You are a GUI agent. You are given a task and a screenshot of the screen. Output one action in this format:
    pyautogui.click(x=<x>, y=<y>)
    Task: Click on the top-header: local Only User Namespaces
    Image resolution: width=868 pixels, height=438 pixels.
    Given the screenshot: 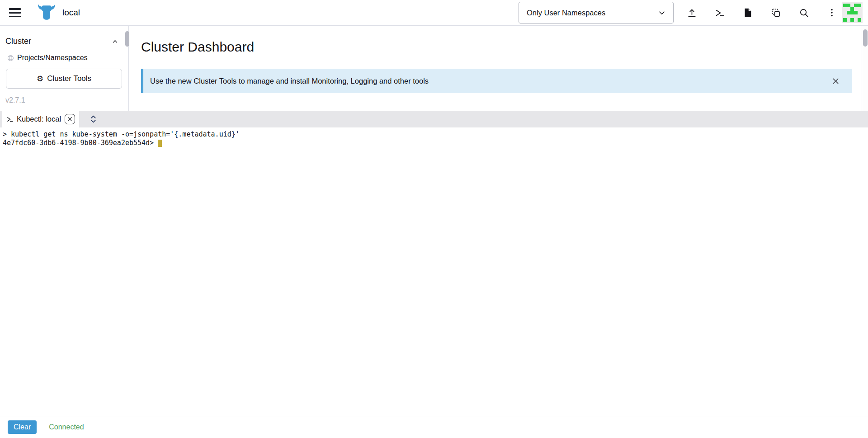 What is the action you would take?
    pyautogui.click(x=434, y=13)
    